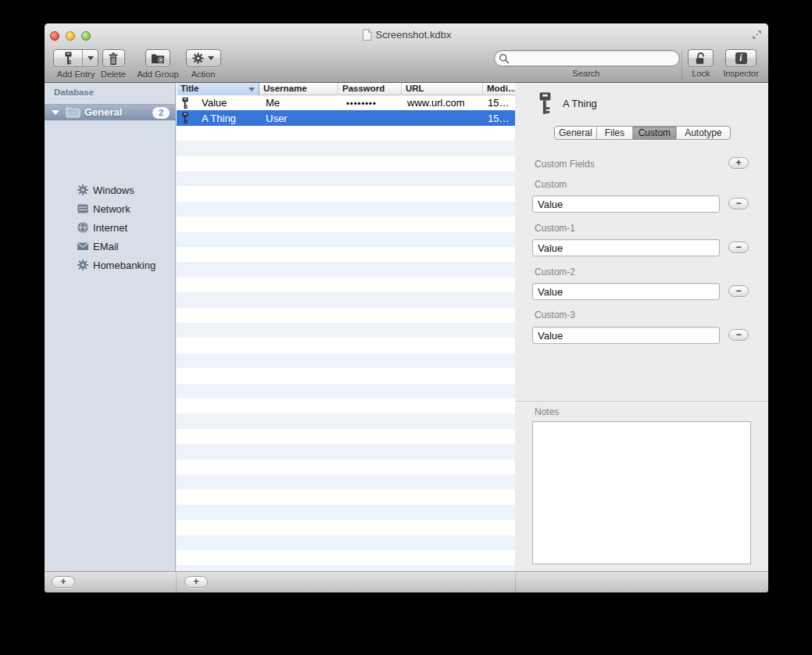 The height and width of the screenshot is (655, 812). What do you see at coordinates (158, 64) in the screenshot?
I see `add-group-group: Add Group` at bounding box center [158, 64].